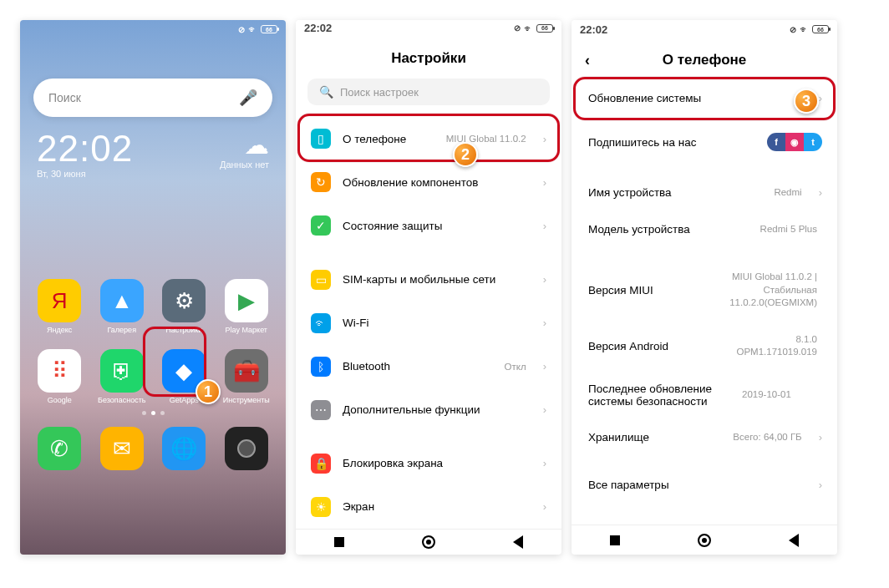 This screenshot has height=588, width=889. Describe the element at coordinates (776, 142) in the screenshot. I see `facebook-icon: f` at that location.